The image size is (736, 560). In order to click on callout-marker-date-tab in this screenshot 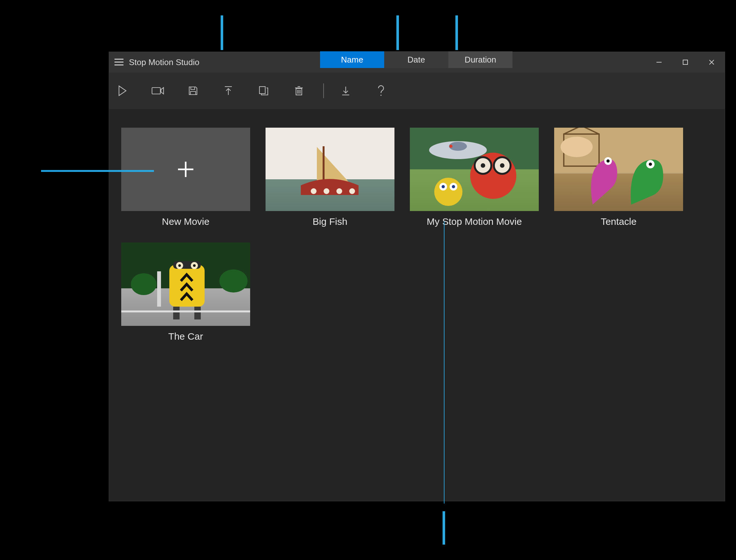, I will do `click(398, 33)`.